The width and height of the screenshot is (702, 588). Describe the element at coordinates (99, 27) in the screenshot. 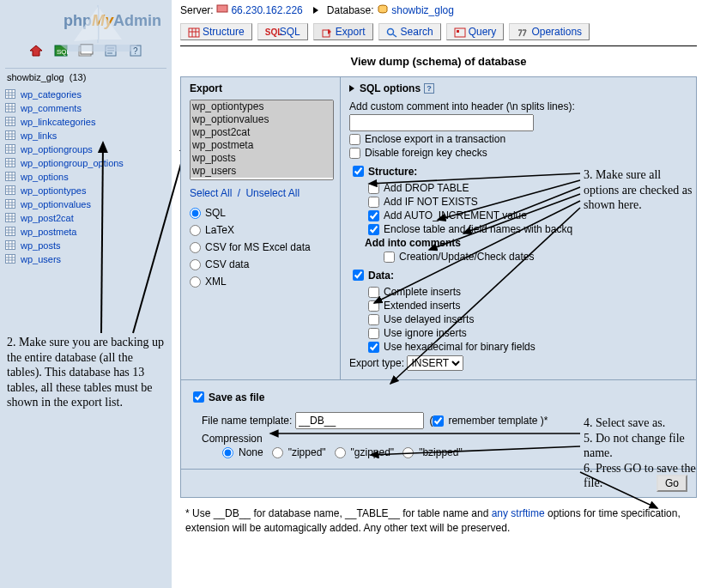

I see `ship-logo-icon` at that location.